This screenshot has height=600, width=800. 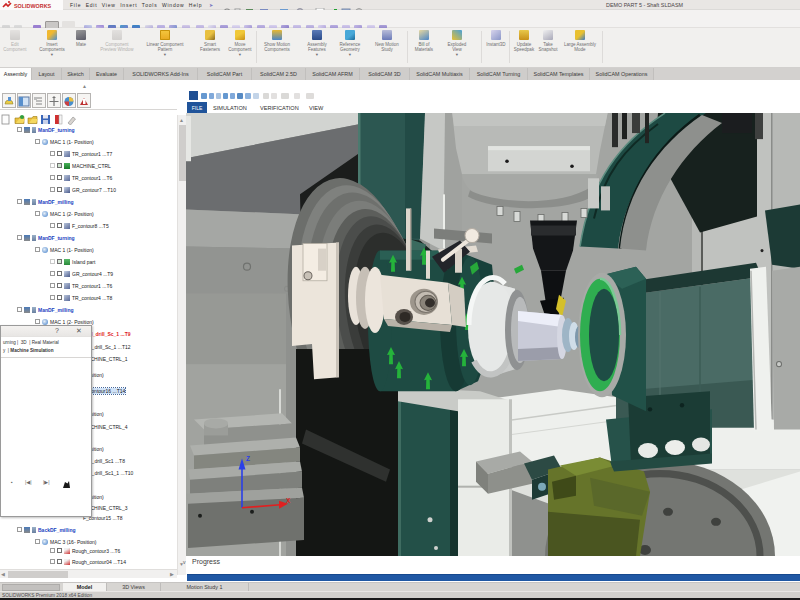 What do you see at coordinates (248, 458) in the screenshot?
I see `svg-text: Z` at bounding box center [248, 458].